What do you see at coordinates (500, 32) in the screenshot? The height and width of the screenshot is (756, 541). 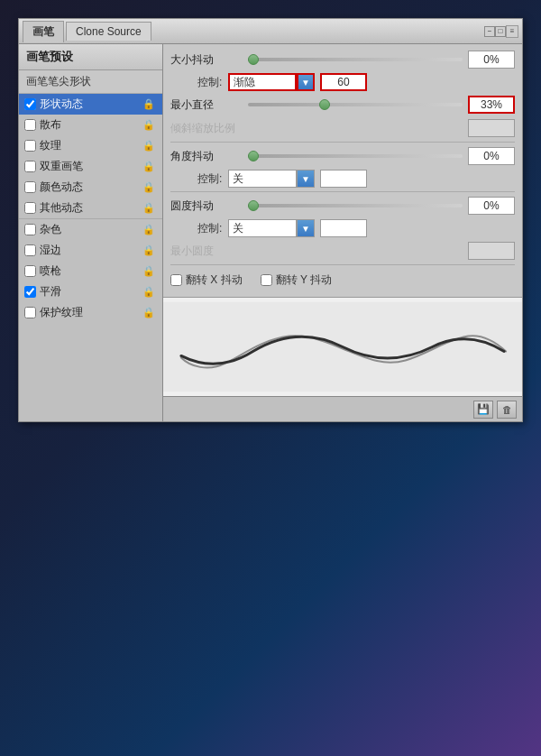 I see `maximize-button: □` at bounding box center [500, 32].